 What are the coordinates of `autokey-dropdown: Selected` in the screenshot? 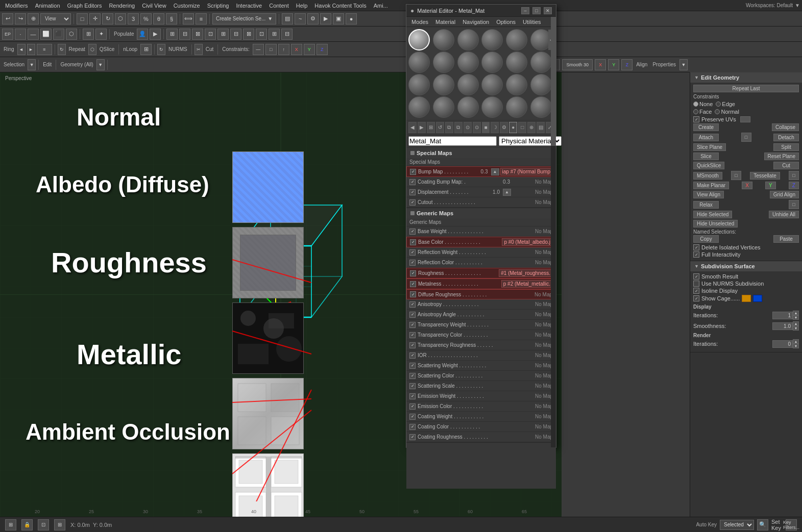 It's located at (737, 525).